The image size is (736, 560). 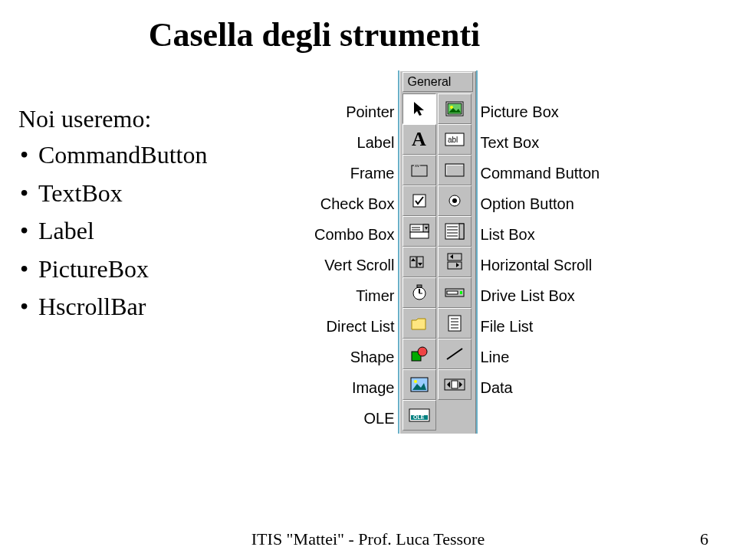 What do you see at coordinates (419, 231) in the screenshot?
I see `combobox-icon` at bounding box center [419, 231].